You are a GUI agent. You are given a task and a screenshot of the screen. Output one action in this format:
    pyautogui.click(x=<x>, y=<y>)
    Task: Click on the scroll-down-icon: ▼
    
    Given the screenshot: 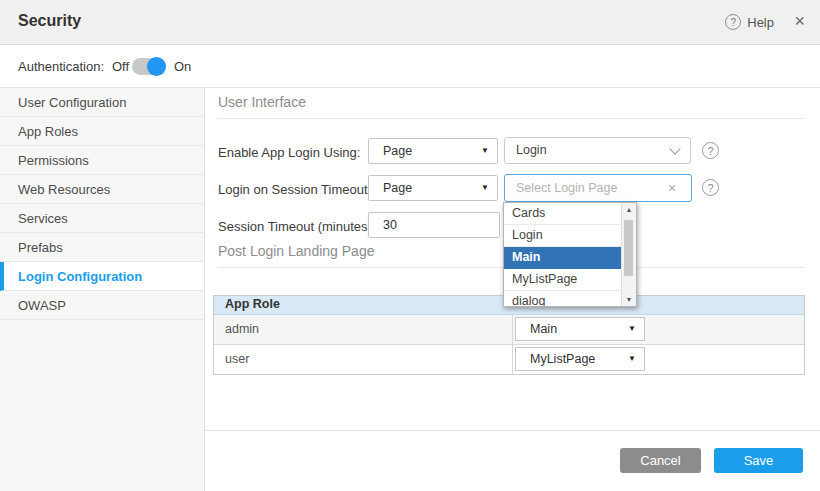 What is the action you would take?
    pyautogui.click(x=630, y=300)
    